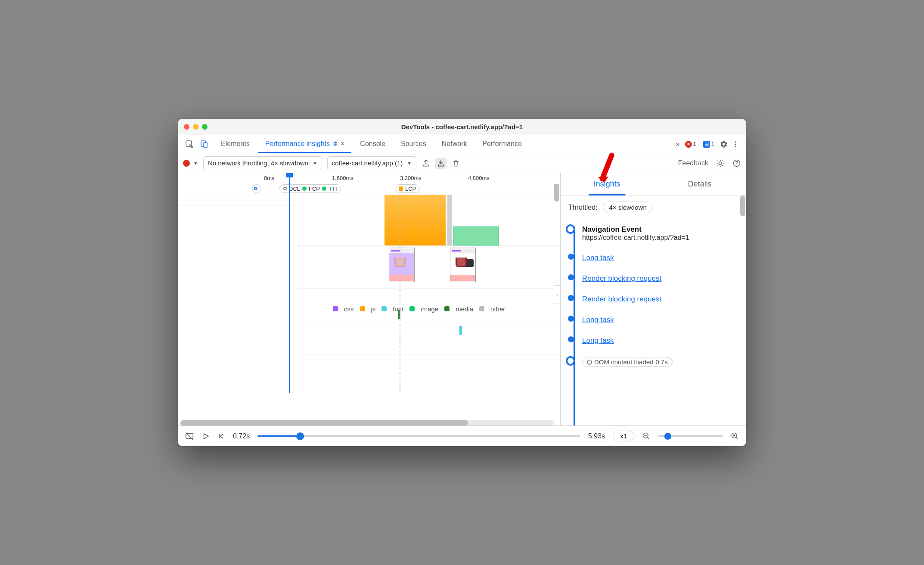 The image size is (924, 565). I want to click on toolbar-right: Feedback, so click(710, 163).